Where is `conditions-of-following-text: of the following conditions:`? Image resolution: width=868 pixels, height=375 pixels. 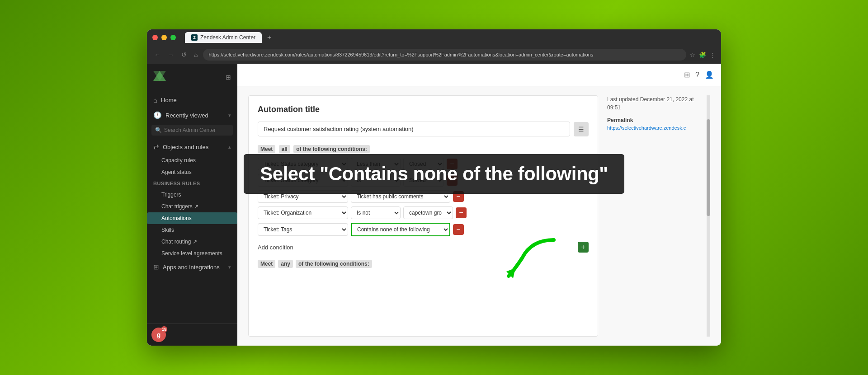 conditions-of-following-text: of the following conditions: is located at coordinates (332, 149).